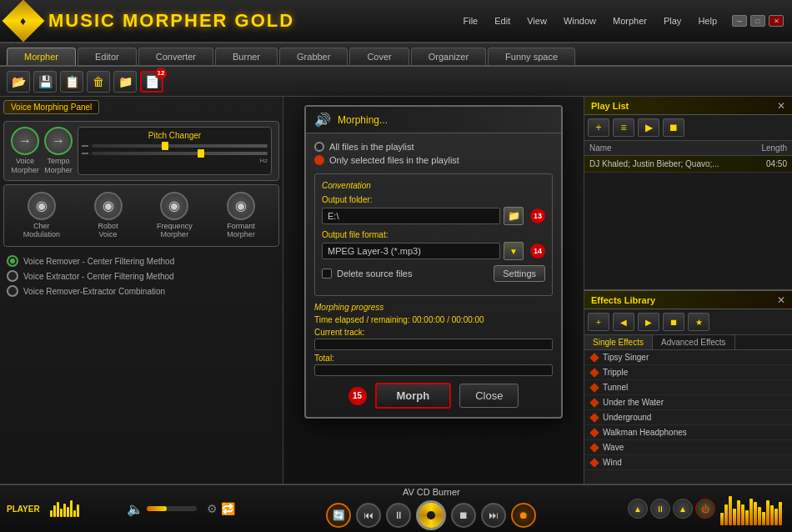 The image size is (792, 532). What do you see at coordinates (689, 403) in the screenshot?
I see `fx-item-under-water: Under the Water` at bounding box center [689, 403].